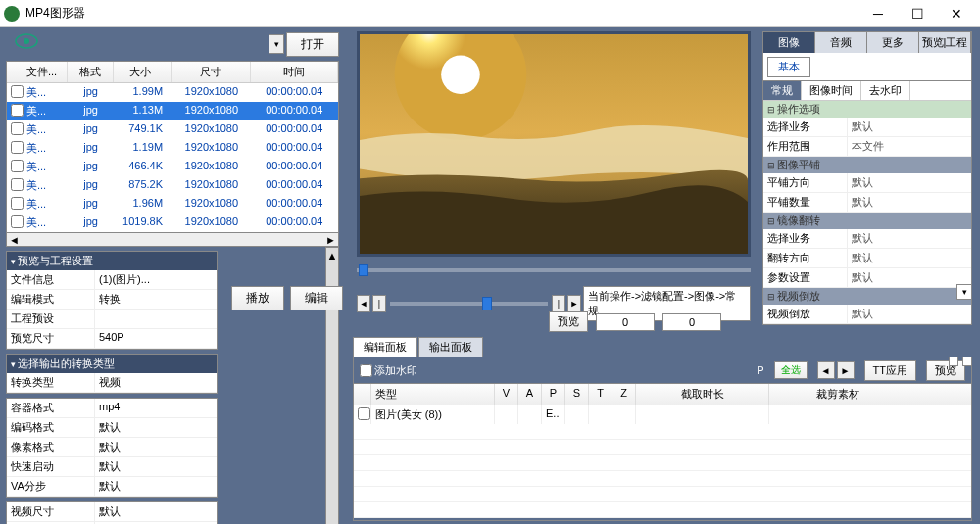  What do you see at coordinates (12, 14) in the screenshot?
I see `app-icon` at bounding box center [12, 14].